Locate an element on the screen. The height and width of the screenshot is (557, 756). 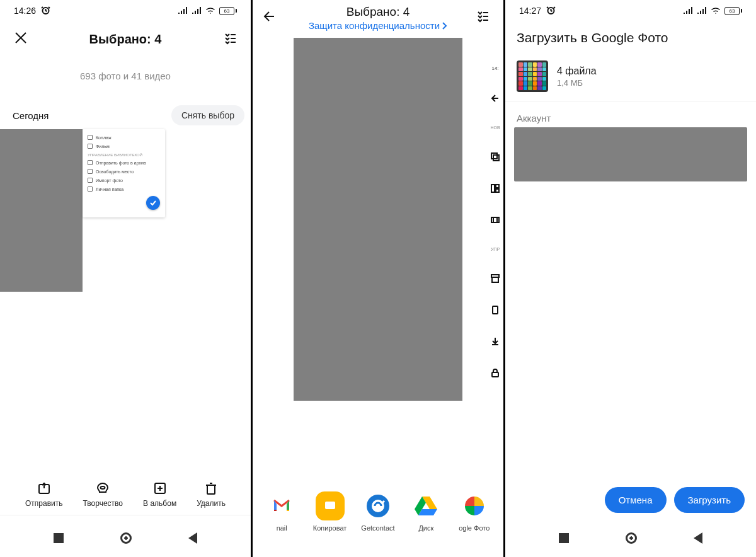
menu-section: Управление библиотекой is located at coordinates (123, 154).